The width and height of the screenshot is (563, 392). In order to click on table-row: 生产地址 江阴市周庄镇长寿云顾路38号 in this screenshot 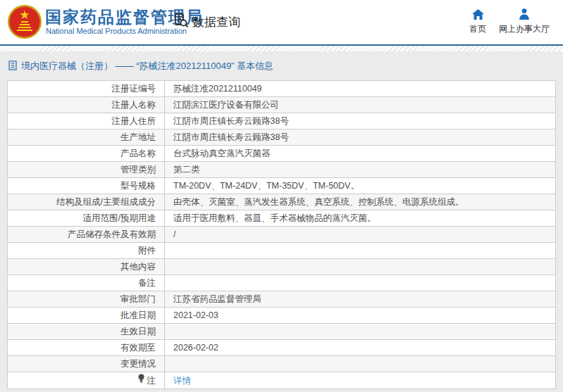, I will do `click(282, 138)`.